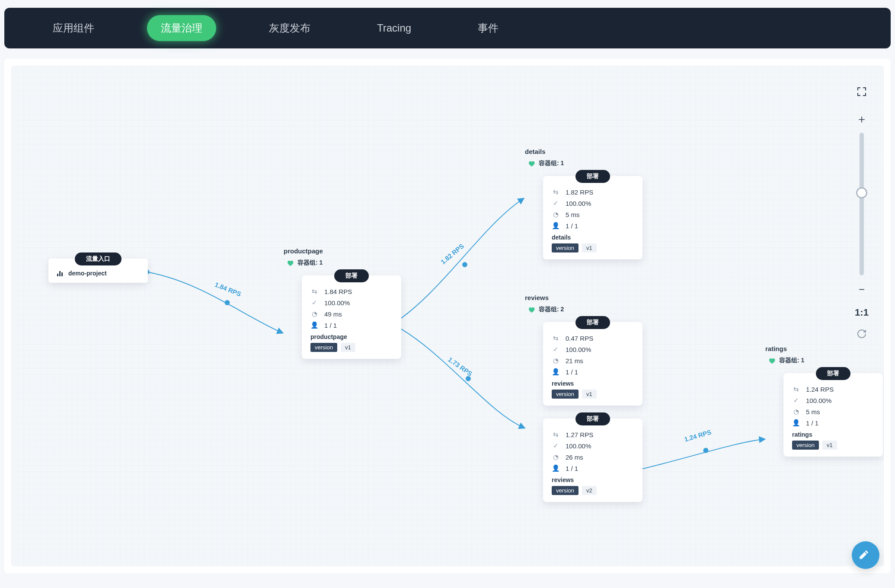 Image resolution: width=895 pixels, height=588 pixels. What do you see at coordinates (87, 273) in the screenshot?
I see `entry-project-name: demo-project` at bounding box center [87, 273].